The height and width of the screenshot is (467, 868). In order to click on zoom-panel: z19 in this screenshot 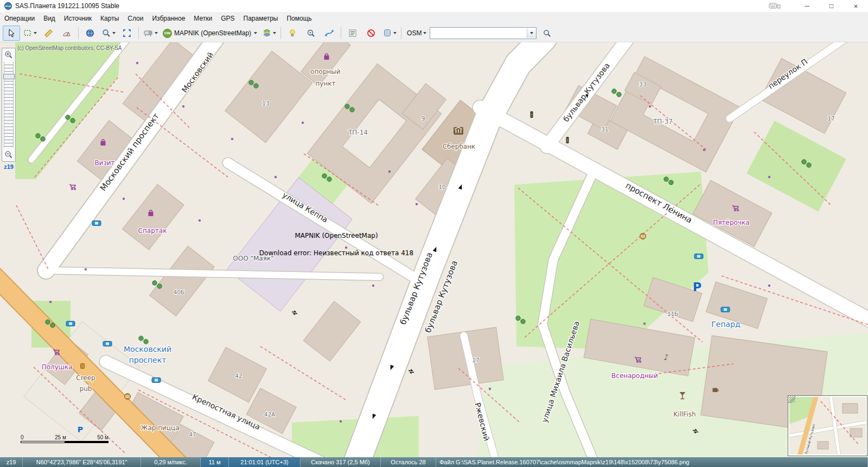, I will do `click(9, 109)`.